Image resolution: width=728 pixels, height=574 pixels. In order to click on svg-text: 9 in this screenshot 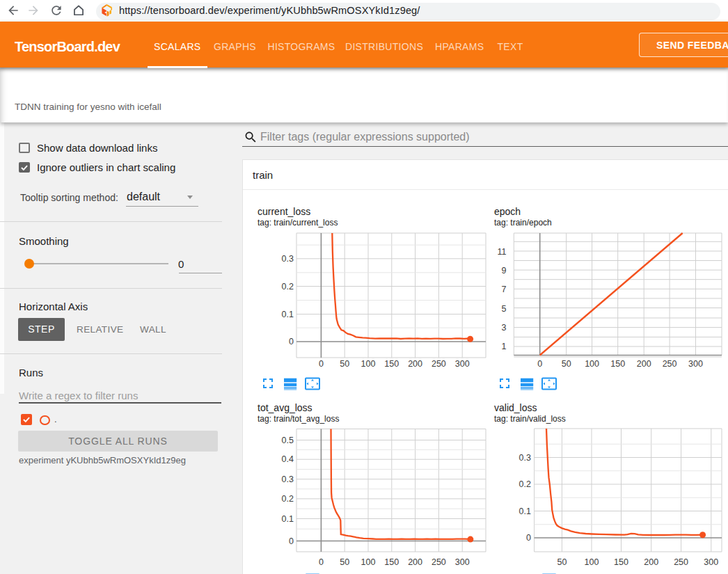, I will do `click(504, 271)`.